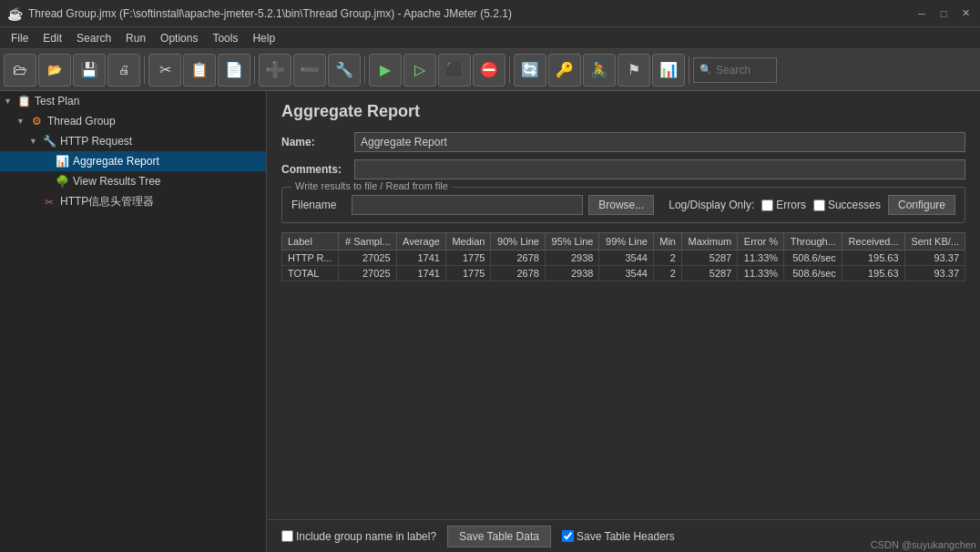  I want to click on table-header-row: Label # Sampl... Average Median 90% Line…, so click(624, 242).